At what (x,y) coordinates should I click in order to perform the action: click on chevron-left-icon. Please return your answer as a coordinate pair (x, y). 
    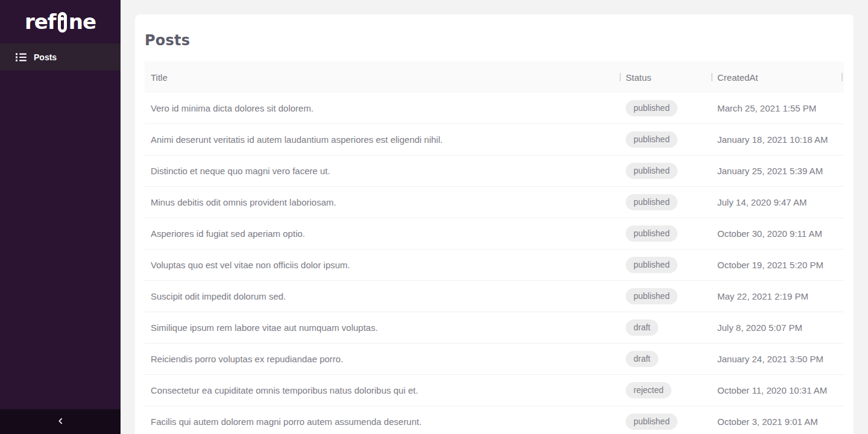
    Looking at the image, I should click on (60, 422).